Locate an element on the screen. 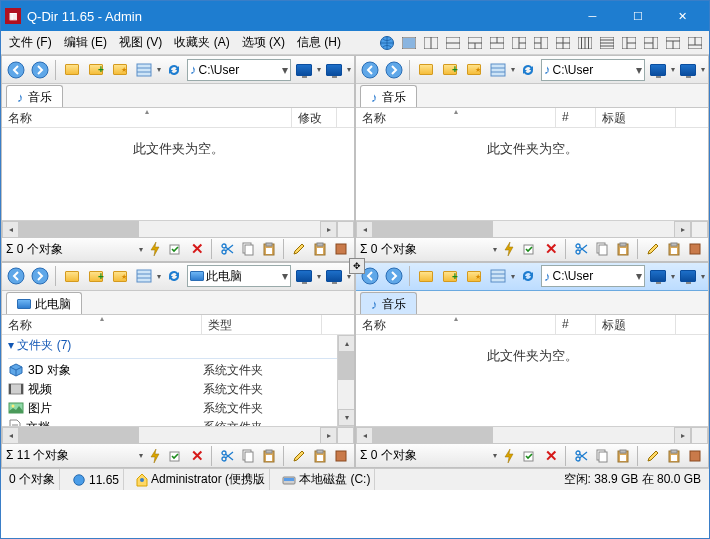  layout-split-a-icon is located at coordinates (629, 43).